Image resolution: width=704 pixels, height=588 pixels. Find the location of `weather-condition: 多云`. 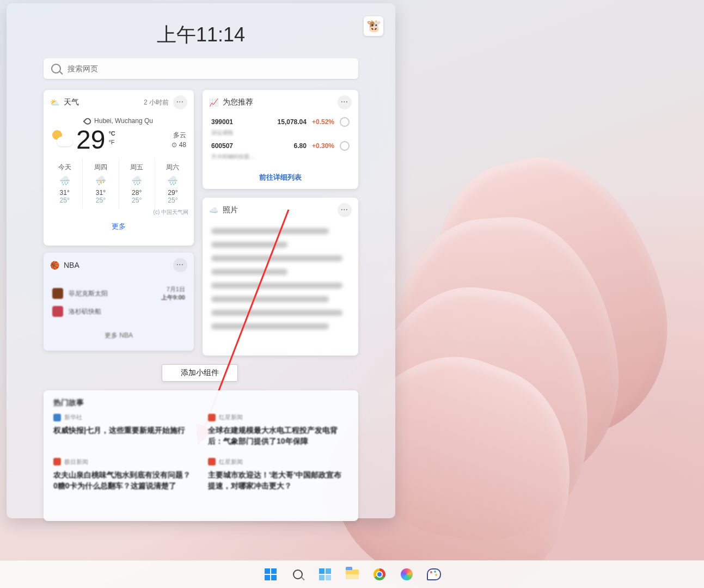

weather-condition: 多云 is located at coordinates (179, 135).